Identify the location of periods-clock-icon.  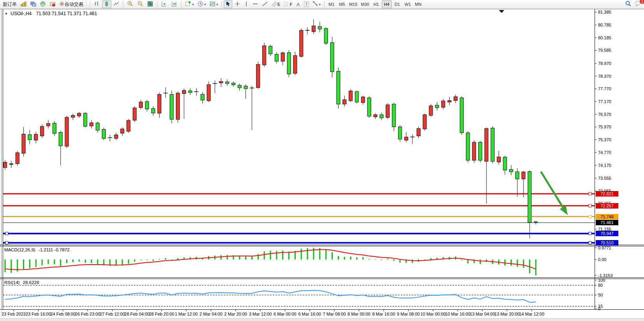
(200, 5).